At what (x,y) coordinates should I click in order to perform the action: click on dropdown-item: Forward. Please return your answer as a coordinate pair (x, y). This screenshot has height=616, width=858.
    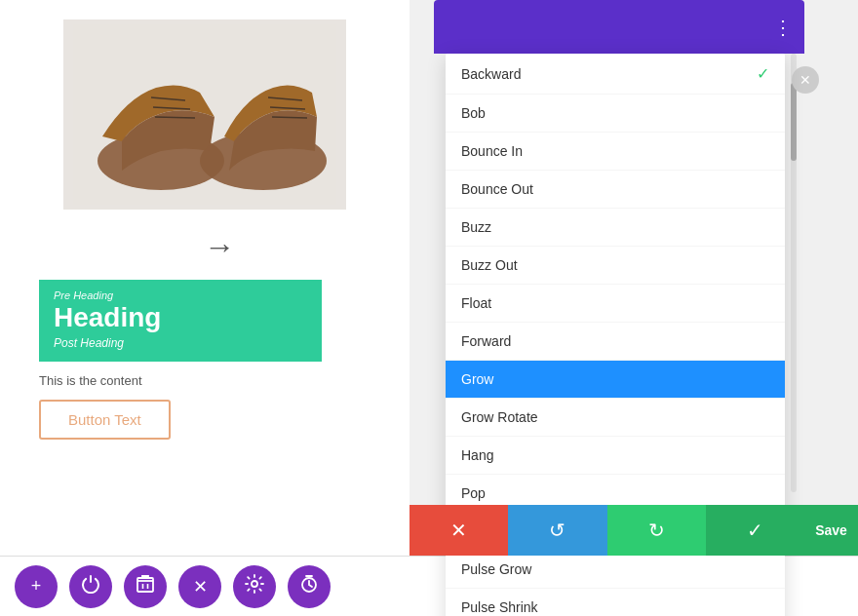
    Looking at the image, I should click on (615, 341).